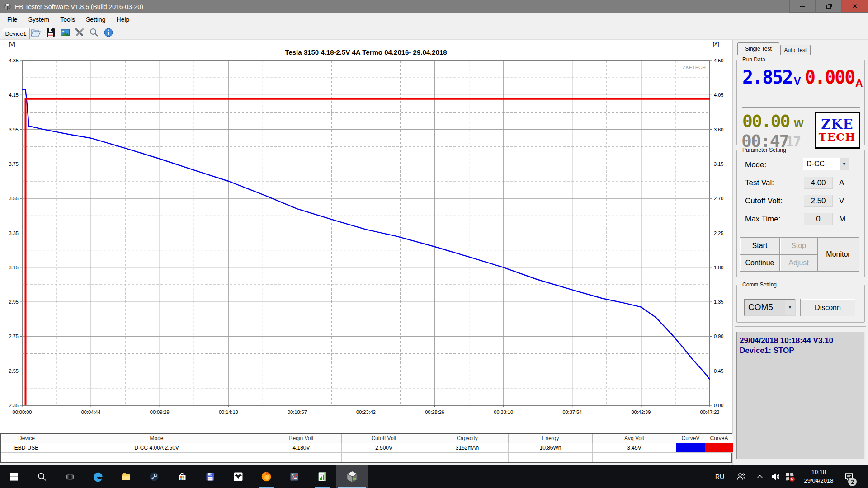  I want to click on current-unit: A, so click(859, 83).